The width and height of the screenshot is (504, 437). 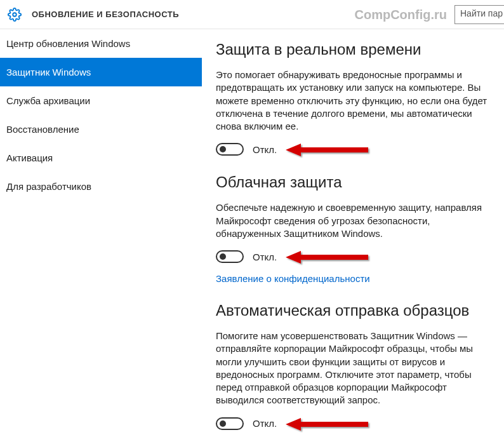 I want to click on toggle-label-cloud: Откл., so click(x=265, y=257).